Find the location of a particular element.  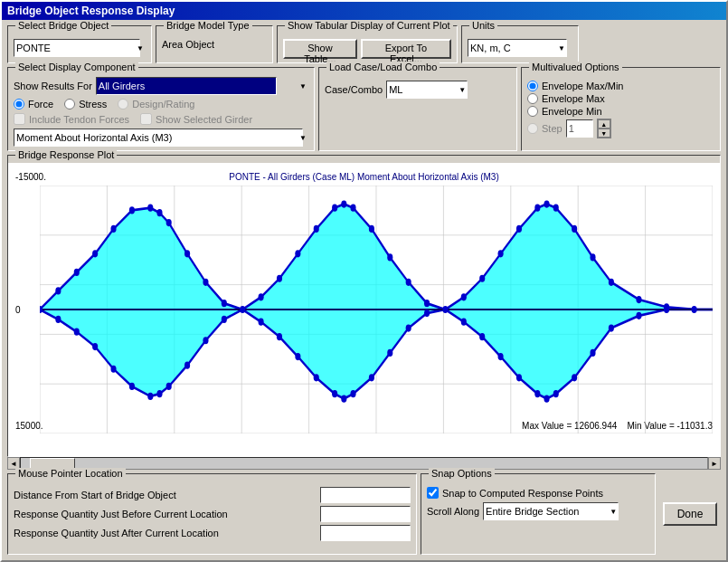

snap-checkbox is located at coordinates (432, 492).